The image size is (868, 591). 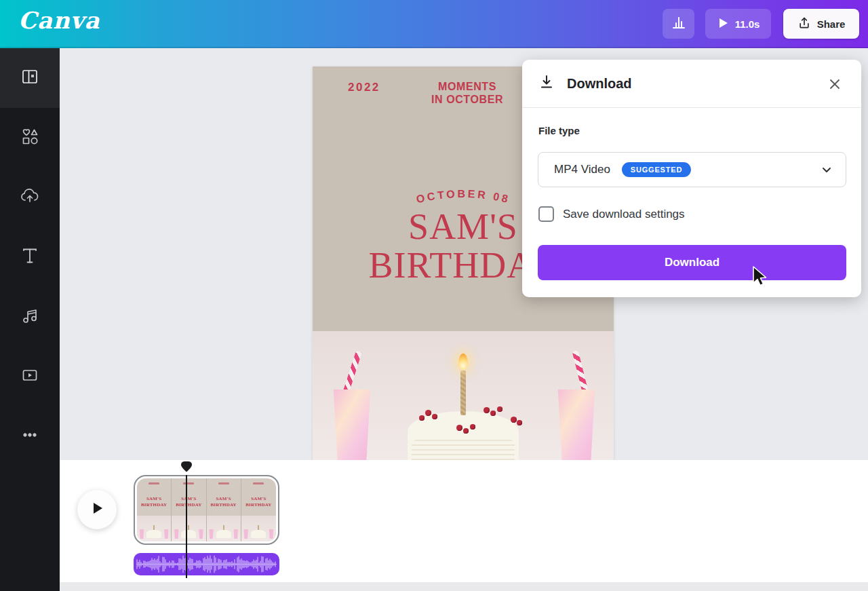 I want to click on download-icon, so click(x=547, y=83).